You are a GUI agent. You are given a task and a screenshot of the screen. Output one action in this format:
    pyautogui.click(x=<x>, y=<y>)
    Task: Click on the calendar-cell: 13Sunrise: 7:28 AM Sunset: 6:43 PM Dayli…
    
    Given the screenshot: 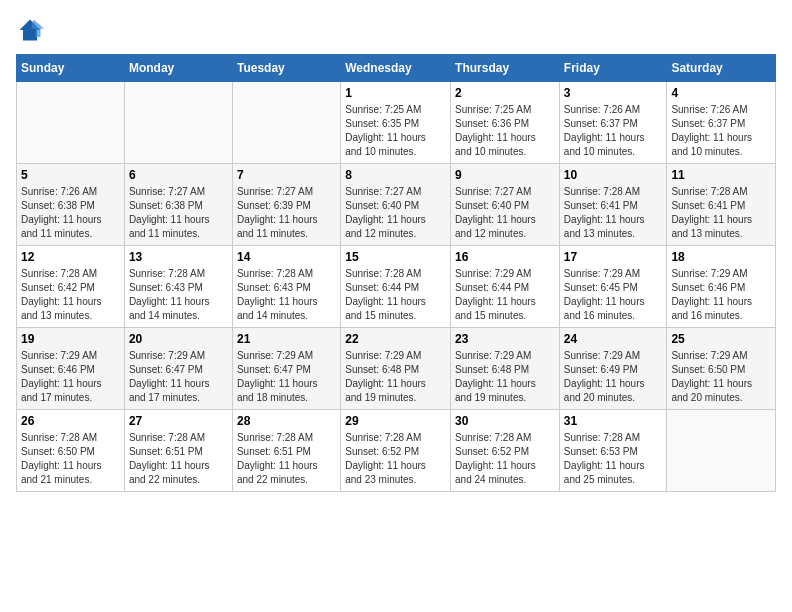 What is the action you would take?
    pyautogui.click(x=178, y=287)
    